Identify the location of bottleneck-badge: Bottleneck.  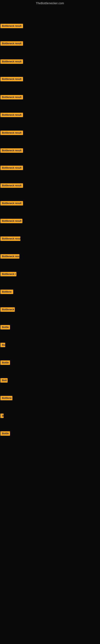
(7, 310).